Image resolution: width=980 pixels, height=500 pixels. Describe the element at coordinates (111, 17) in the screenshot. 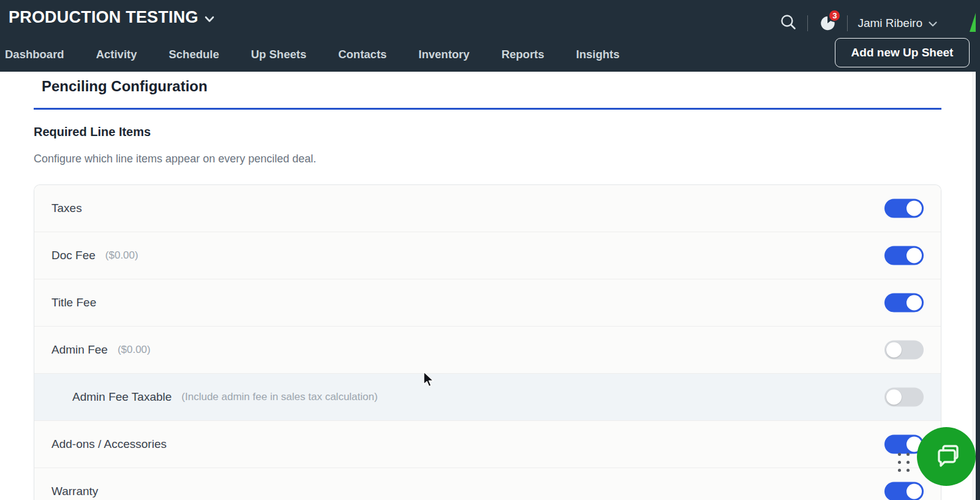

I see `workspace-switcher: PRODUCTION TESTING` at that location.